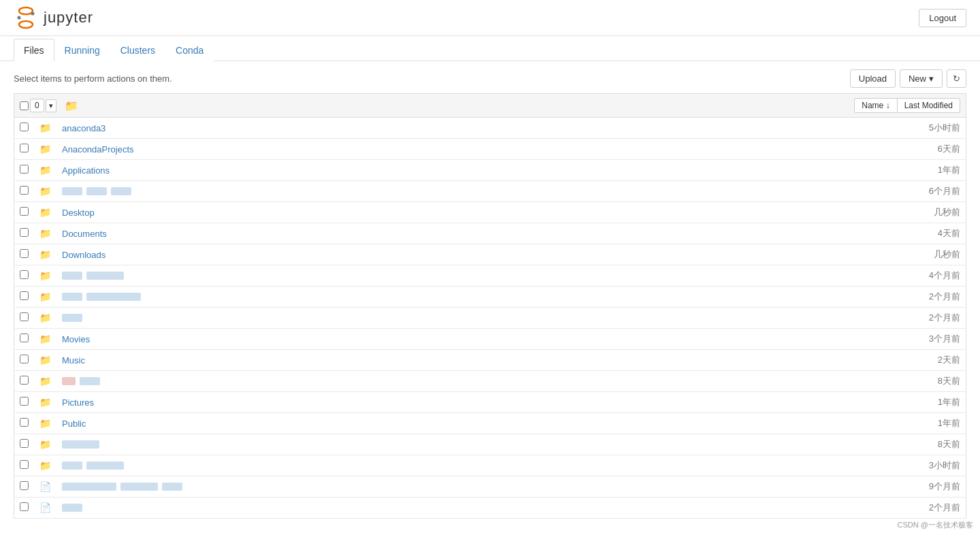  What do you see at coordinates (872, 79) in the screenshot?
I see `upload-button: Upload` at bounding box center [872, 79].